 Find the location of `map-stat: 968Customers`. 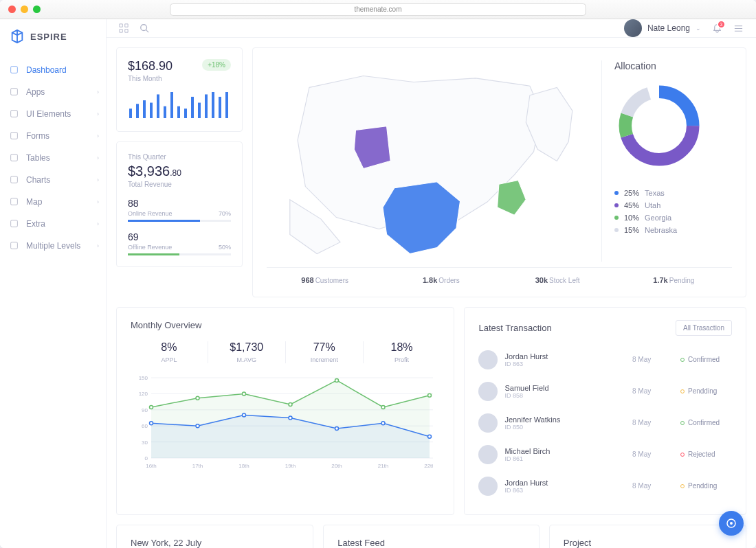

map-stat: 968Customers is located at coordinates (324, 280).